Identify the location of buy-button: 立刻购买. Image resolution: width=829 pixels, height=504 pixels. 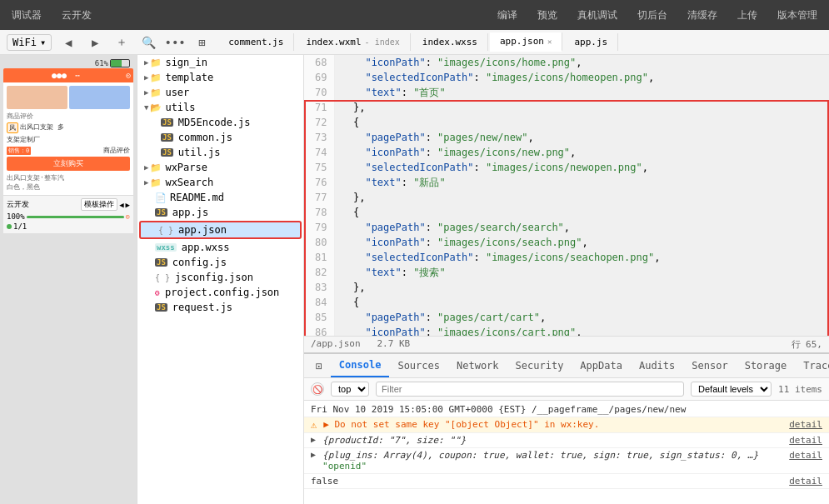
(68, 163).